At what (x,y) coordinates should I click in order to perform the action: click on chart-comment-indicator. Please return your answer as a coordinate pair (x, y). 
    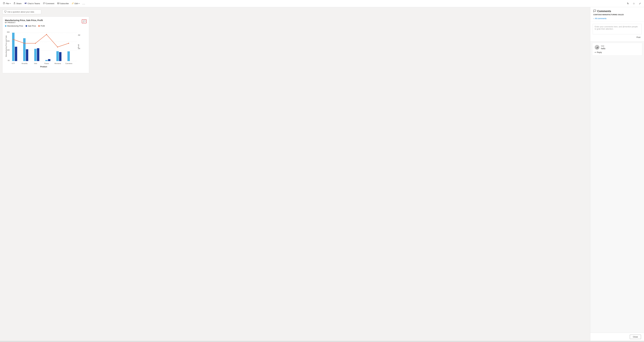
    Looking at the image, I should click on (84, 21).